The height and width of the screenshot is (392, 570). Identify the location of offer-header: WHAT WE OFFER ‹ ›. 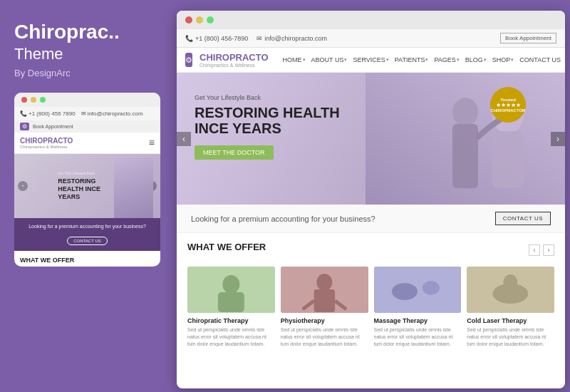
(370, 251).